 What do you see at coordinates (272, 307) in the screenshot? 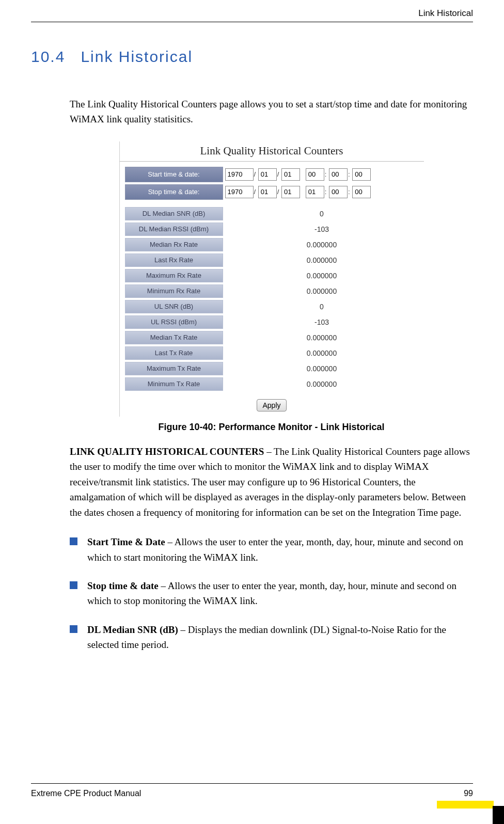
I see `table-row: UL SNR (dB)0` at bounding box center [272, 307].